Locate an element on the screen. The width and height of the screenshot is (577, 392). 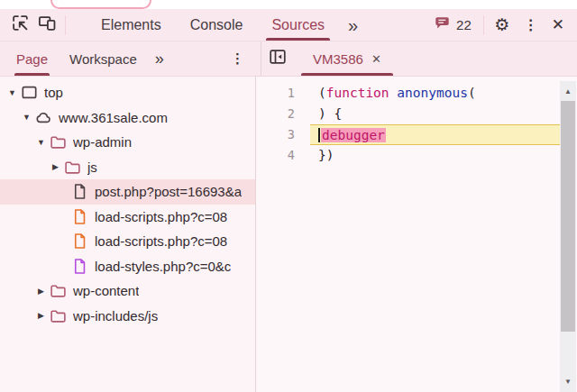
code-line-paused: 3debugger is located at coordinates (417, 135).